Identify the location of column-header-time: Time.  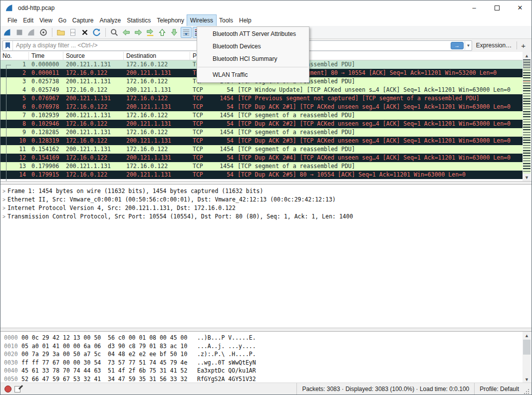
(46, 56).